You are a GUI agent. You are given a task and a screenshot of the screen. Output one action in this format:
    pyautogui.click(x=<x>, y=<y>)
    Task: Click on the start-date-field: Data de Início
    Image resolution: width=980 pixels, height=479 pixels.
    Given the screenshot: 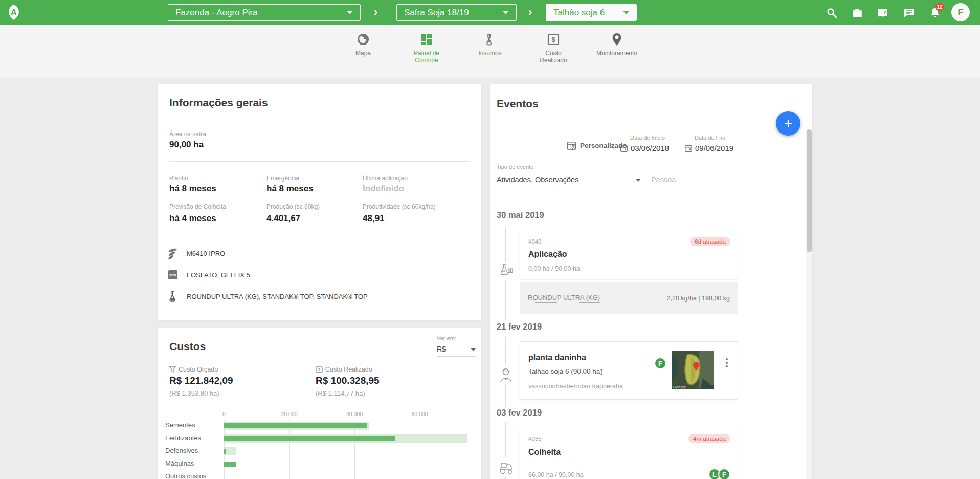 What is the action you would take?
    pyautogui.click(x=652, y=145)
    